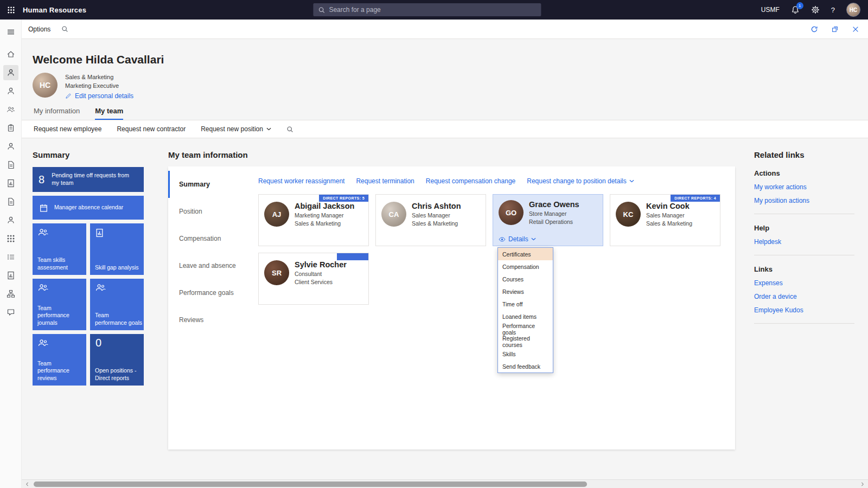 The height and width of the screenshot is (488, 868). What do you see at coordinates (321, 282) in the screenshot?
I see `employee-department: Client Services` at bounding box center [321, 282].